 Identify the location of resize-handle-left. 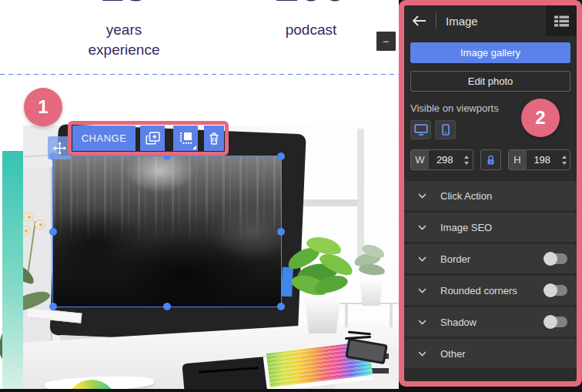
(53, 232).